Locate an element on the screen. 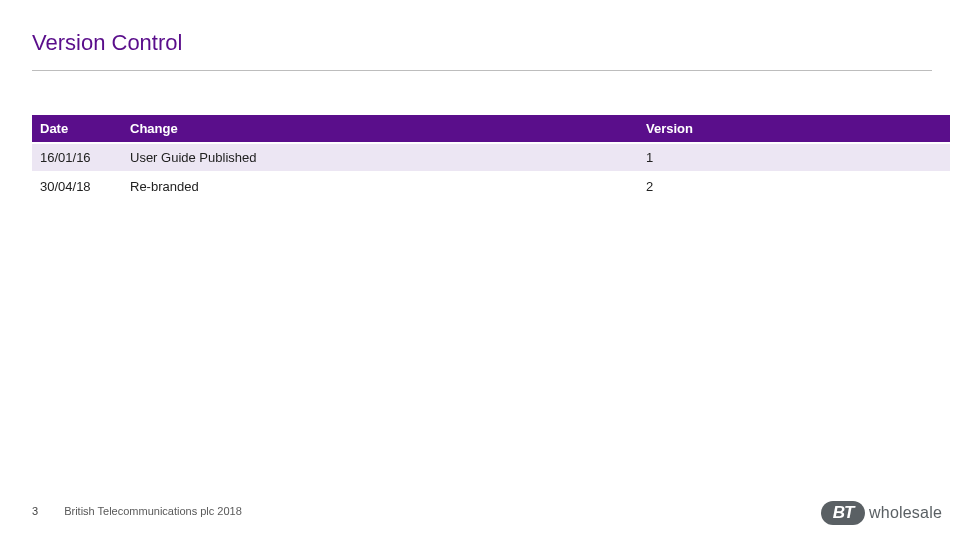 This screenshot has width=964, height=539. bt-wholesale-logo: BT wholesale is located at coordinates (882, 513).